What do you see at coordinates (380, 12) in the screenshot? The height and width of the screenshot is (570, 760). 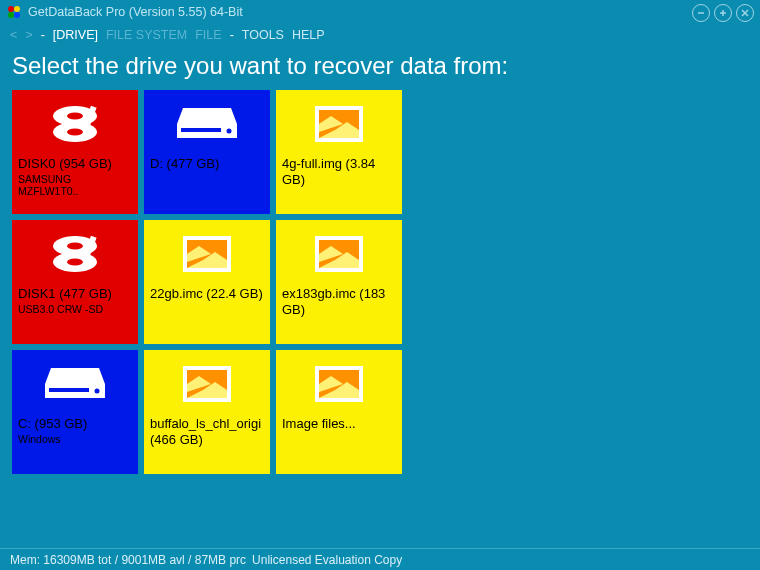 I see `titlebar: GetDataBack Pro (Version 5.55) 64-Bit` at bounding box center [380, 12].